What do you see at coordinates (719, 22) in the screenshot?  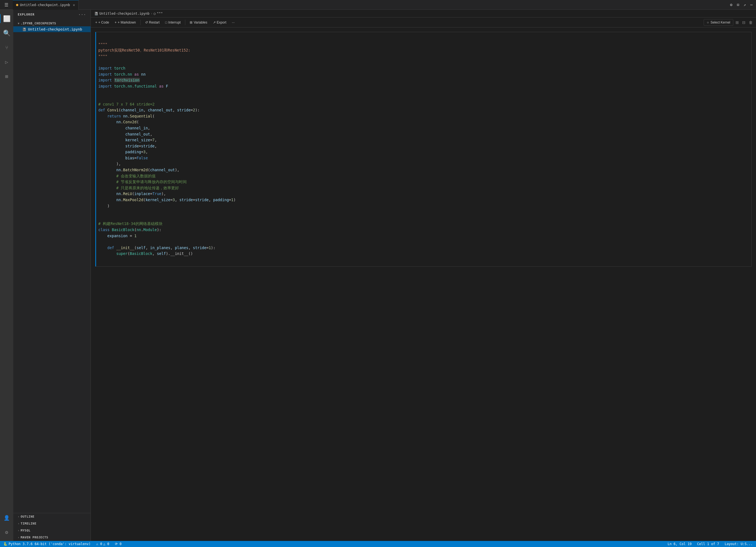 I see `select-kernel-button: ○ Select Kernel` at bounding box center [719, 22].